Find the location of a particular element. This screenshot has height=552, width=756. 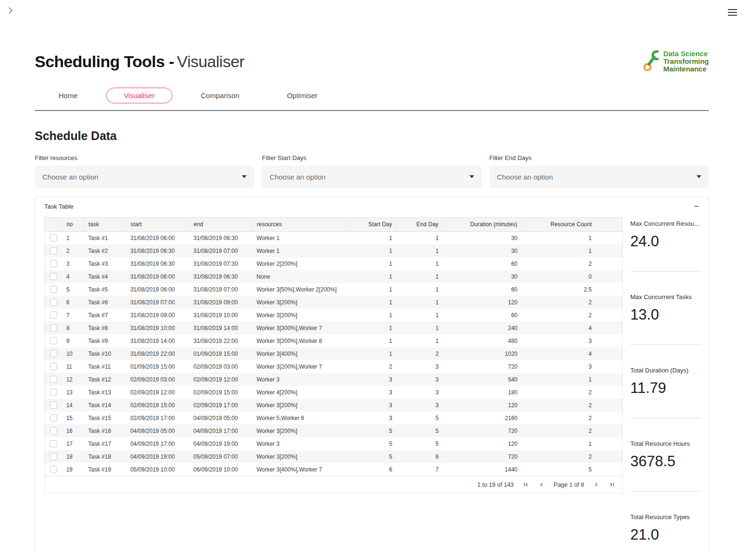

cell-no: 19 is located at coordinates (73, 470).